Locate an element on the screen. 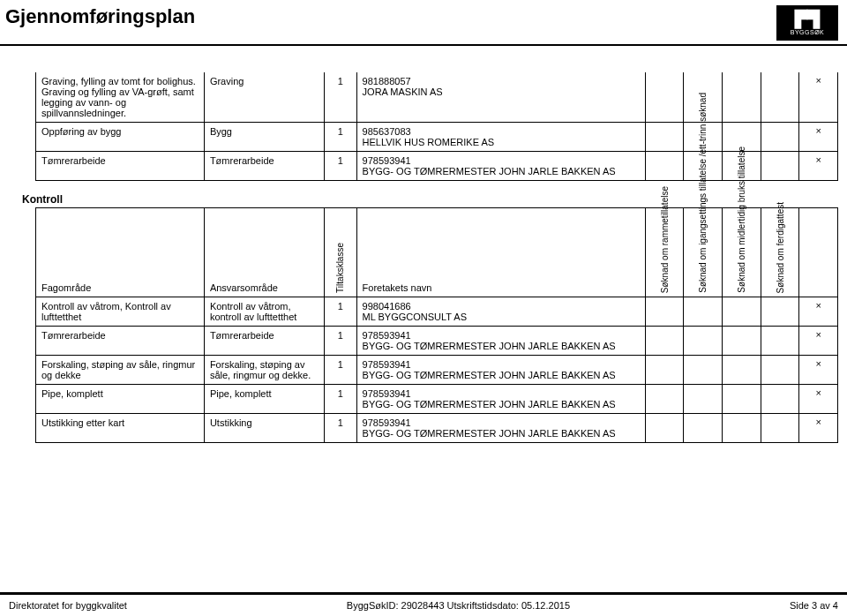 Image resolution: width=847 pixels, height=616 pixels. control-header-row: Fagområde Ansvarsområde Tiltaksklasse Fo… is located at coordinates (438, 252).